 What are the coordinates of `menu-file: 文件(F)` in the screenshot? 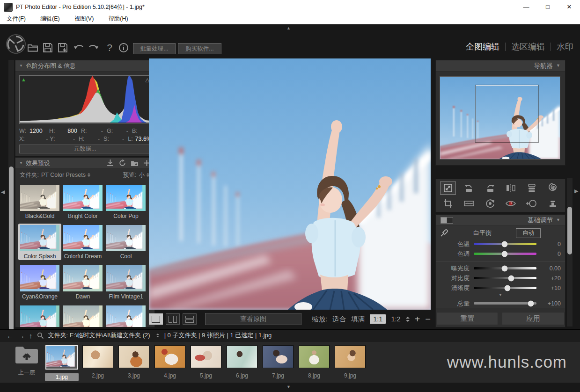 It's located at (16, 19).